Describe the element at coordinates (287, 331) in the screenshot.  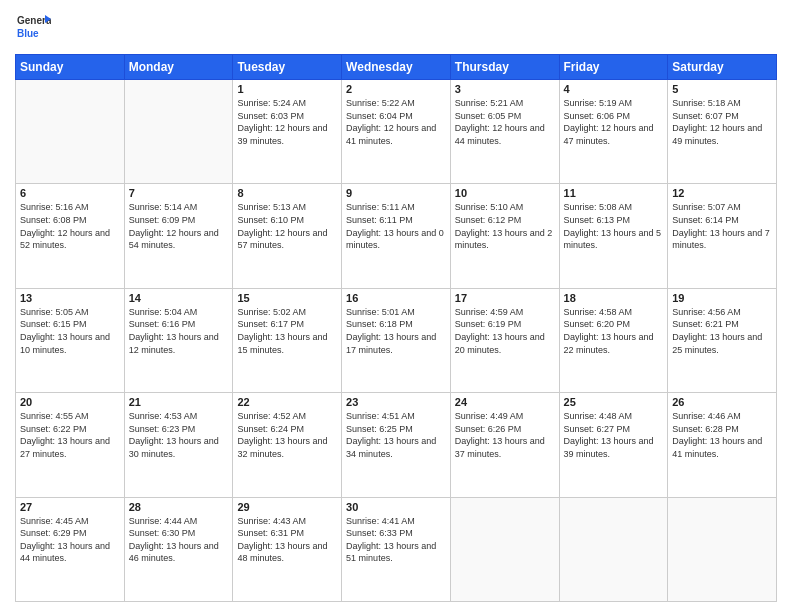
I see `day-info: Sunrise: 5:02 AM Sunset: 6:17 PM Dayligh…` at that location.